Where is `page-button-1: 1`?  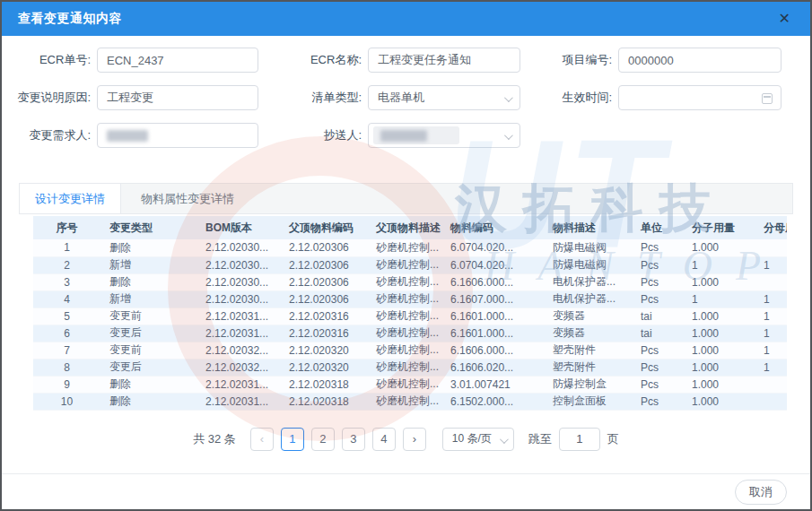
page-button-1: 1 is located at coordinates (292, 439).